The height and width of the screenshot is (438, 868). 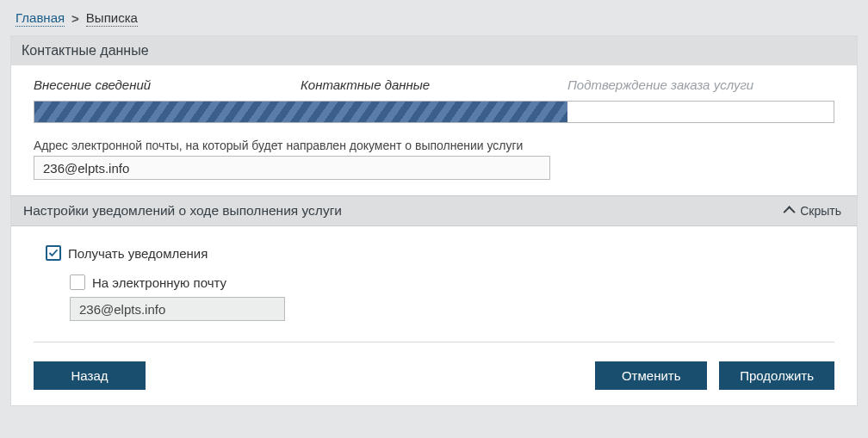 I want to click on breadcrumb-home: Главная, so click(x=40, y=19).